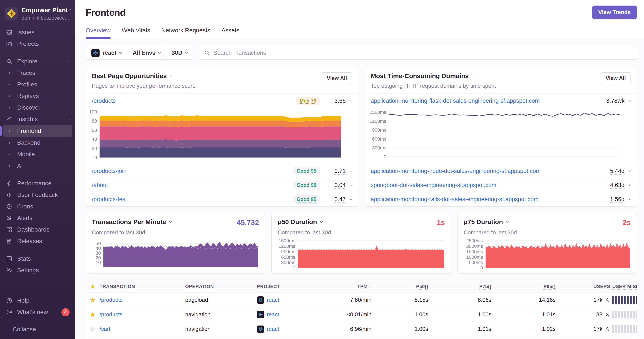  What do you see at coordinates (334, 199) in the screenshot?
I see `opportunity-score: 0.47` at bounding box center [334, 199].